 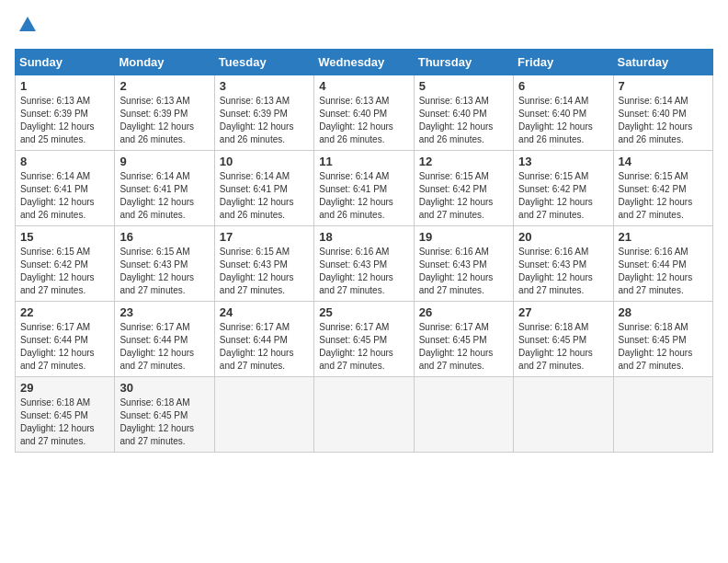 What do you see at coordinates (663, 263) in the screenshot?
I see `calendar-cell: 21 Sunrise: 6:16 AM Sunset: 6:44 PM Dayl…` at bounding box center [663, 263].